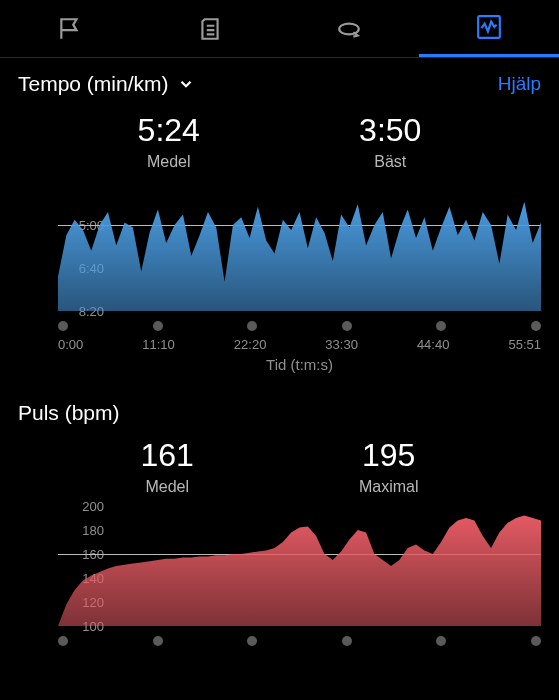 Image resolution: width=559 pixels, height=700 pixels. What do you see at coordinates (168, 466) in the screenshot?
I see `puls-avg-stat: 161 Medel` at bounding box center [168, 466].